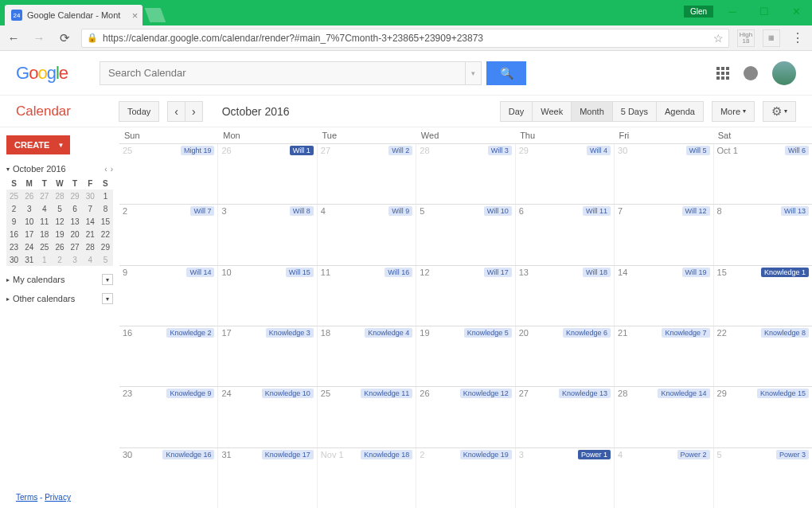 Image resolution: width=812 pixels, height=508 pixels. I want to click on day-cell: 25Might 19, so click(169, 174).